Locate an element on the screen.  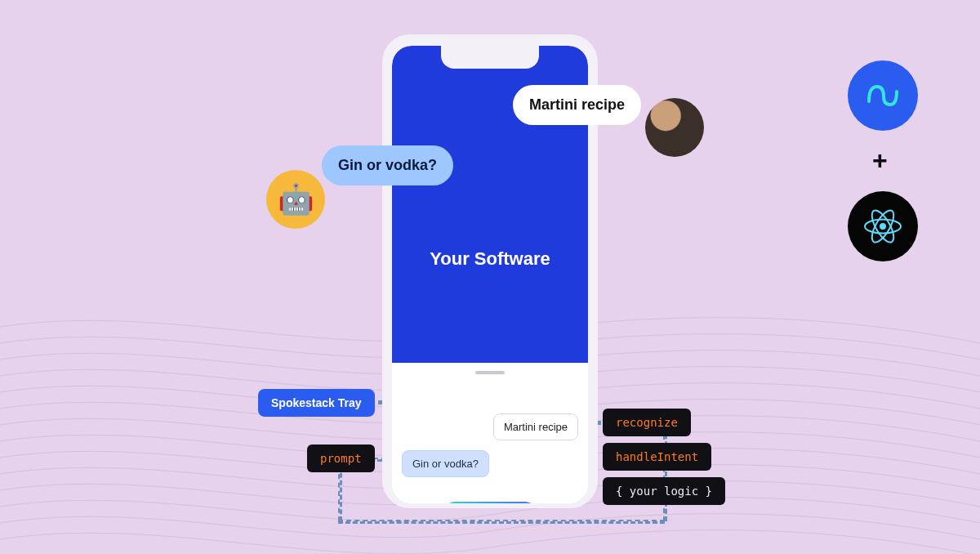
robot-icon: 🤖 is located at coordinates (296, 199).